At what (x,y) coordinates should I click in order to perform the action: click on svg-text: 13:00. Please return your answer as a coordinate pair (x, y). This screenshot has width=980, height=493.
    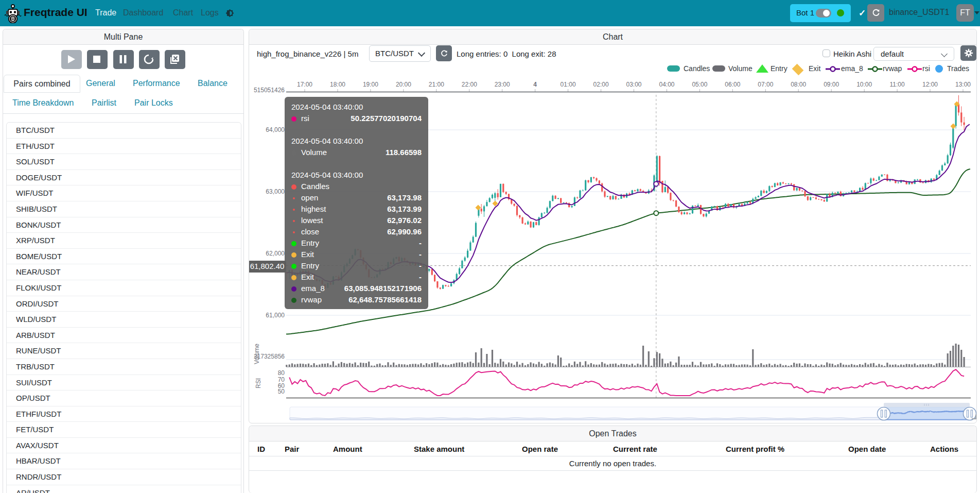
    Looking at the image, I should click on (963, 84).